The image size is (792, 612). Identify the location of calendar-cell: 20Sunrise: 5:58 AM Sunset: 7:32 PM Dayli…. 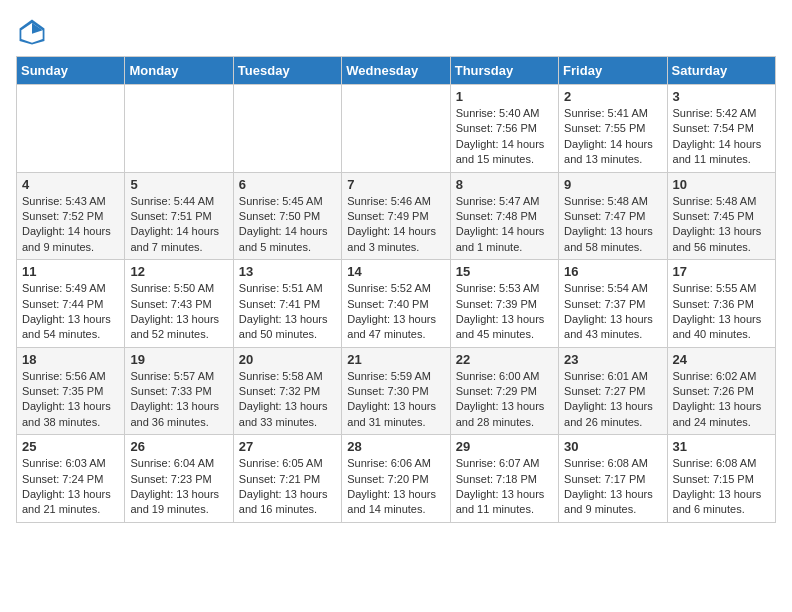
(287, 391).